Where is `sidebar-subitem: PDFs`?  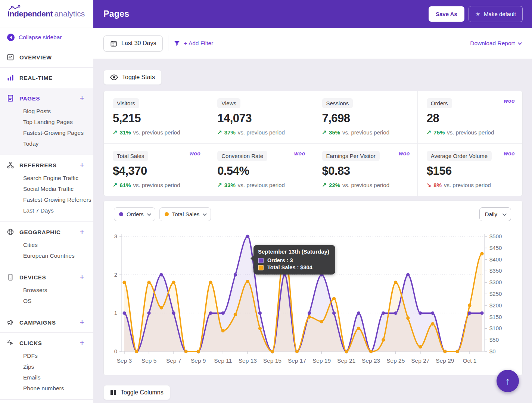 sidebar-subitem: PDFs is located at coordinates (47, 356).